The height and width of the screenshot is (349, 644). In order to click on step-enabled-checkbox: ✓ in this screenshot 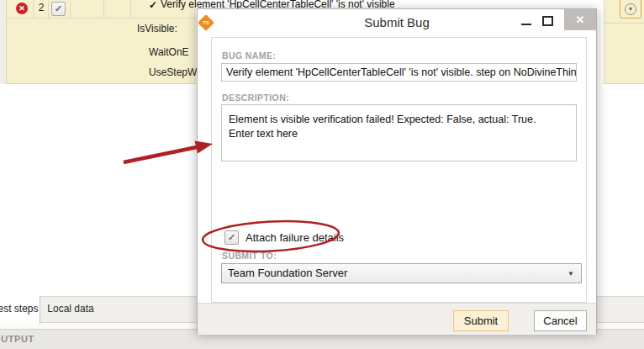, I will do `click(59, 8)`.